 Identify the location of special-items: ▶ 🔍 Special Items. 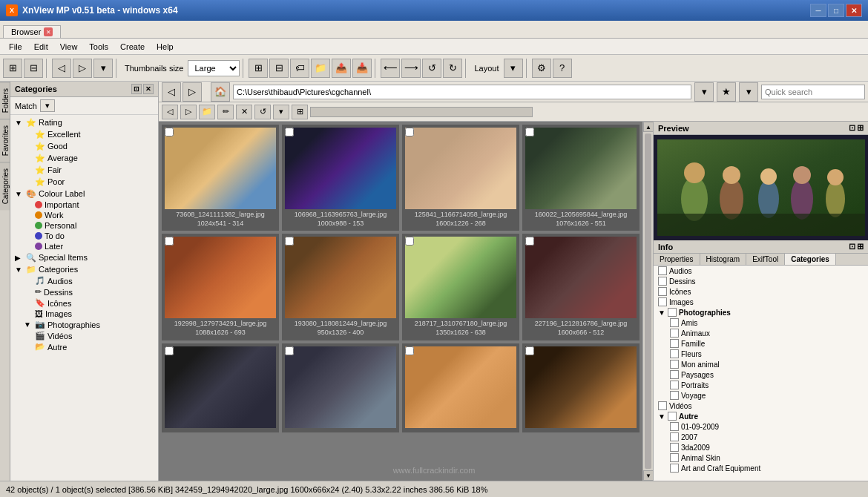
(85, 257).